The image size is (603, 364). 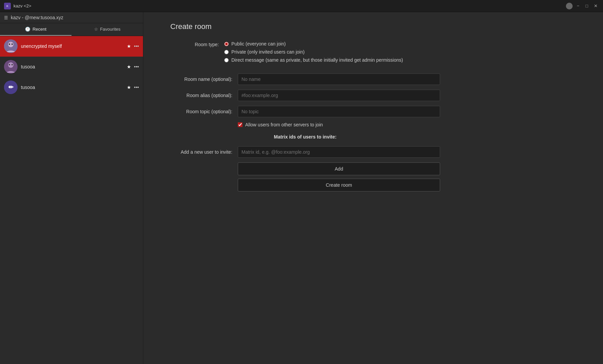 I want to click on room-name-unencrypted-myself: unencrypted myself, so click(x=72, y=46).